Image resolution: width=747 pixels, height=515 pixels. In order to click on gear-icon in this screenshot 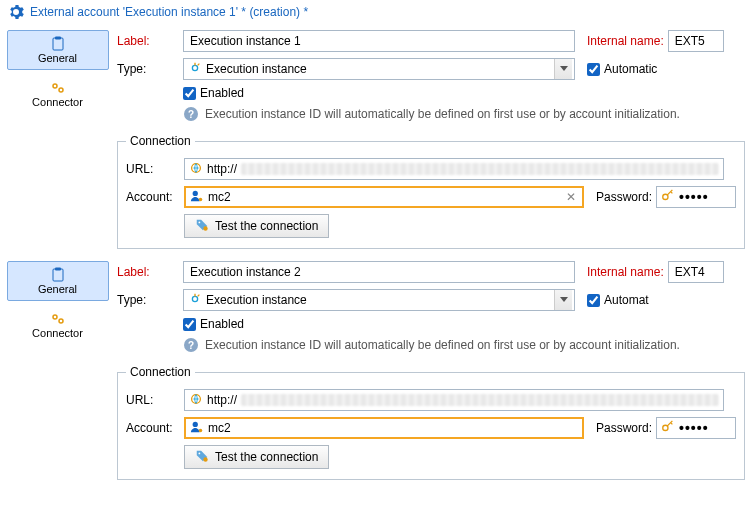, I will do `click(16, 12)`.